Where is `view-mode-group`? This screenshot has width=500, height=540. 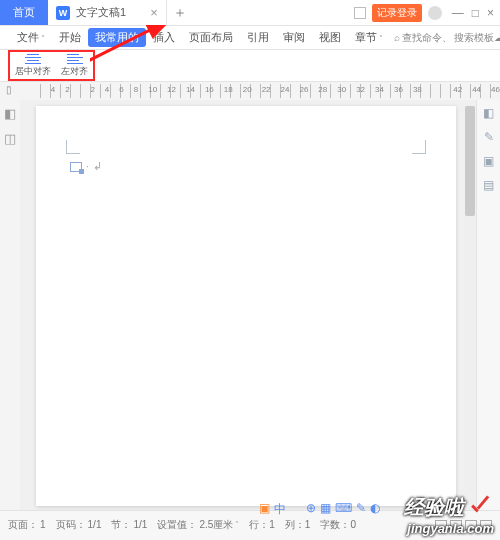
view-mode-group is located at coordinates (464, 525).